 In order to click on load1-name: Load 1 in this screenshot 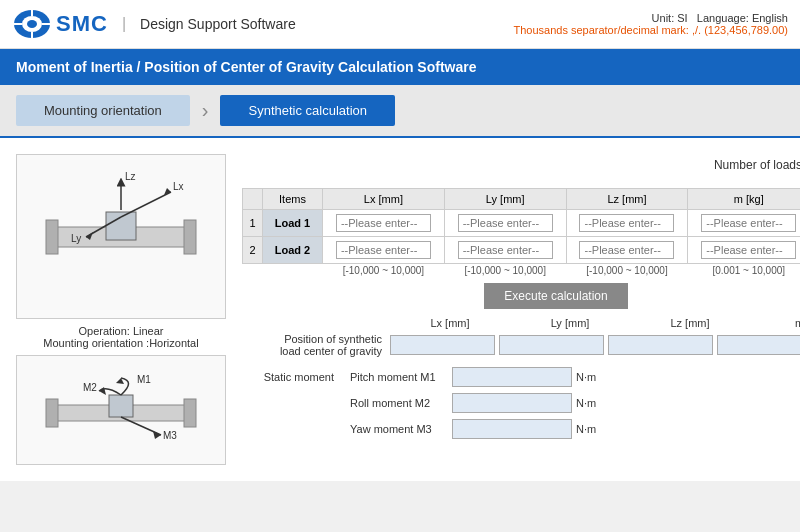, I will do `click(293, 224)`.